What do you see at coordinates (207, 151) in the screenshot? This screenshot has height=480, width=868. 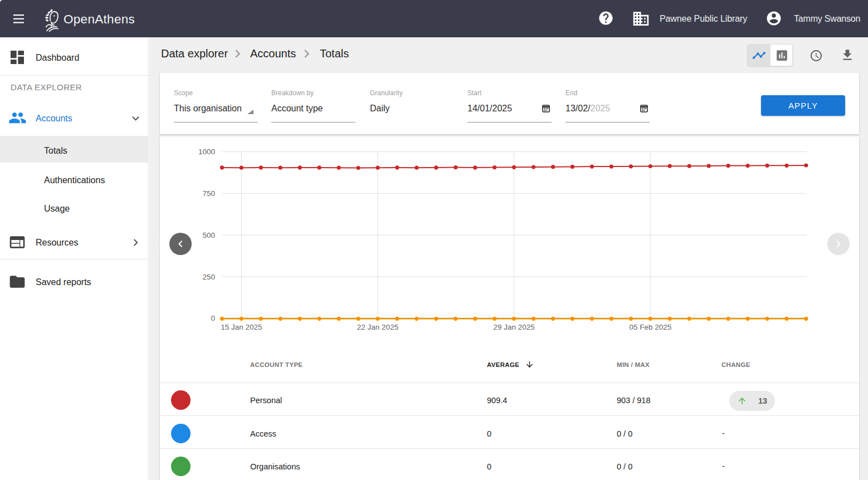 I see `svg-text: 1000` at bounding box center [207, 151].